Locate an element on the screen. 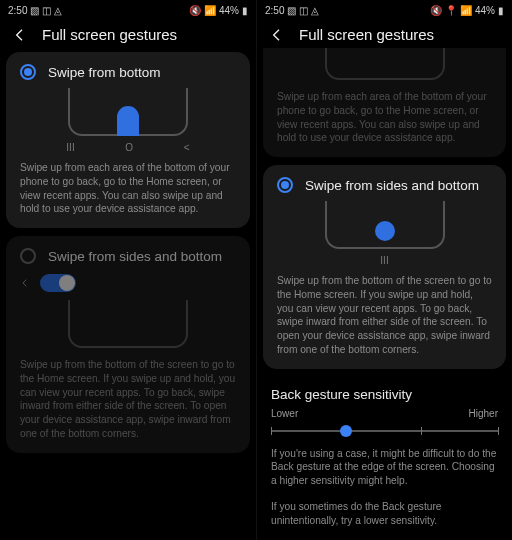  toggle-switch is located at coordinates (58, 283).